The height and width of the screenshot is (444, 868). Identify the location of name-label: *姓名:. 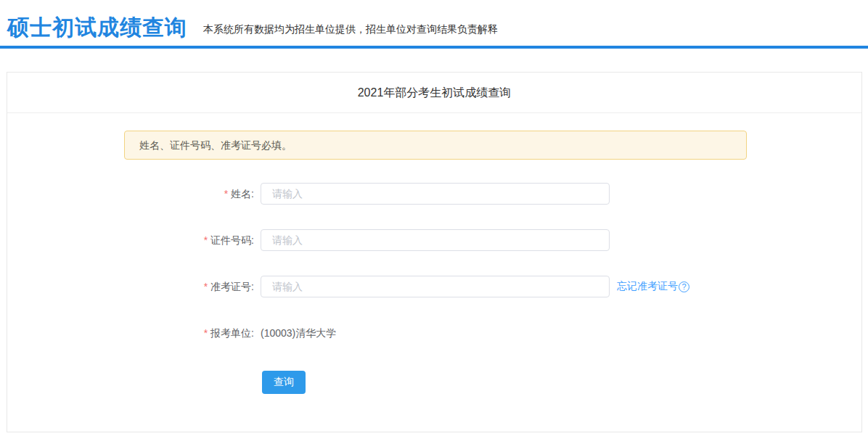
(131, 194).